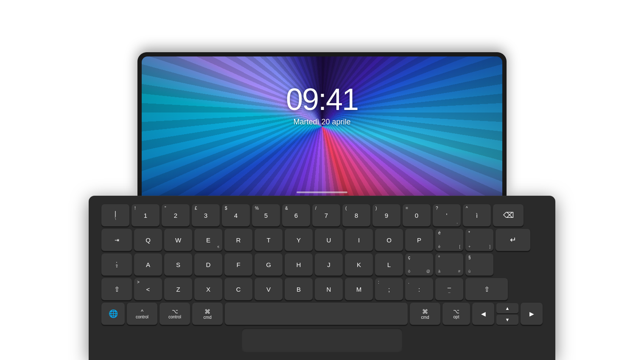  What do you see at coordinates (206, 215) in the screenshot?
I see `3-key: £ 3` at bounding box center [206, 215].